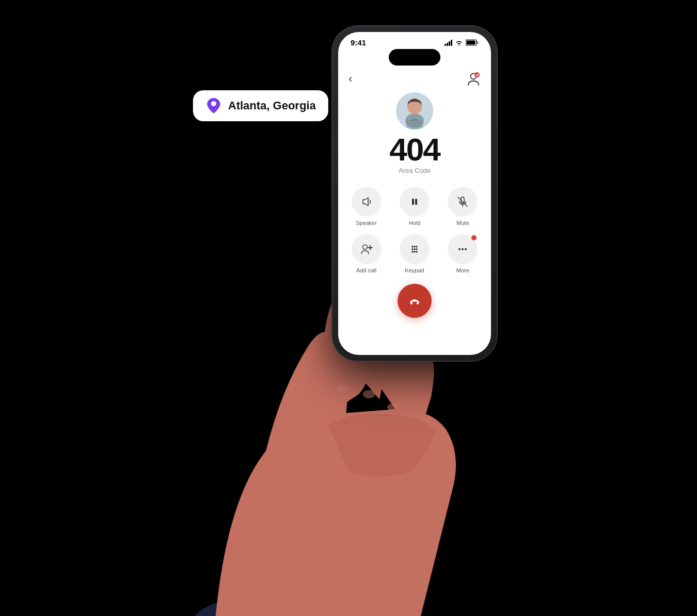 This screenshot has height=616, width=697. What do you see at coordinates (367, 249) in the screenshot?
I see `add-call-circle` at bounding box center [367, 249].